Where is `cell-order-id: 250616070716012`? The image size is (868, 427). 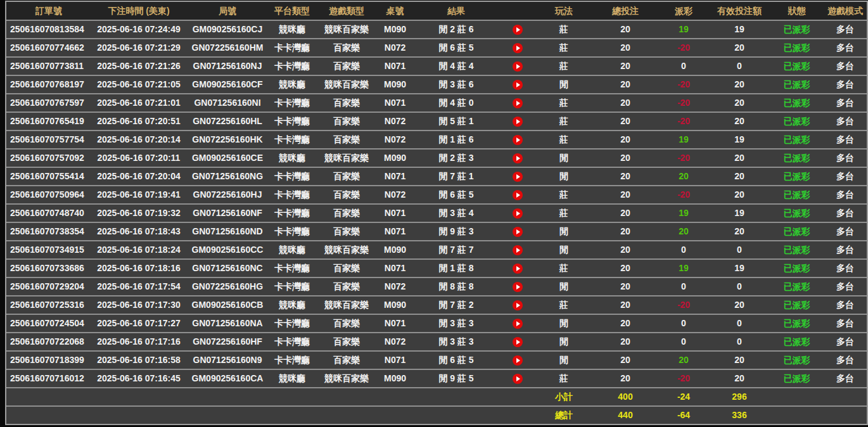 cell-order-id: 250616070716012 is located at coordinates (49, 378).